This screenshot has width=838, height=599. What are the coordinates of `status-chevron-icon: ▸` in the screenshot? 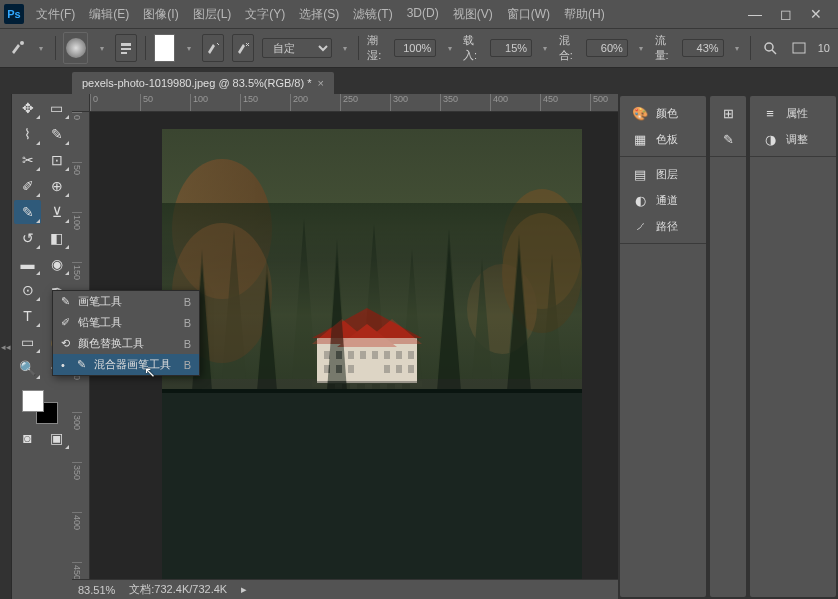 It's located at (244, 590).